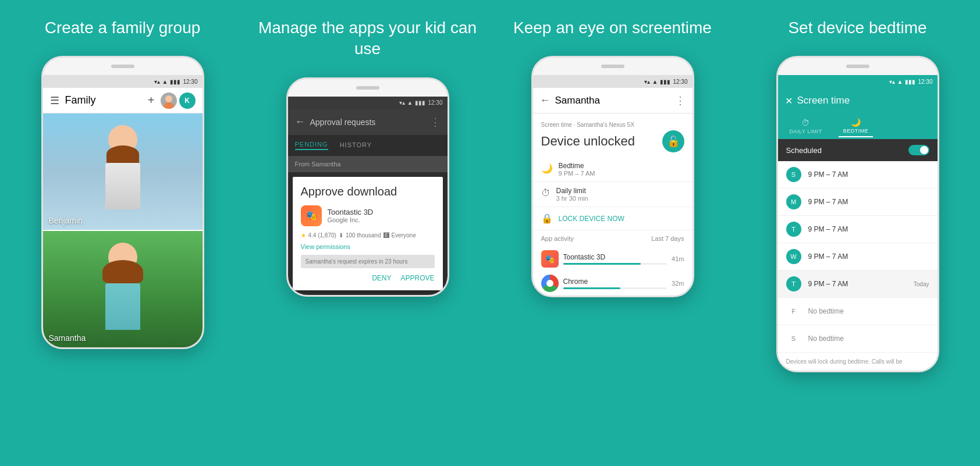  I want to click on status-bar-4: ▾▴ ▲ ▮▮▮ 12:30, so click(858, 81).